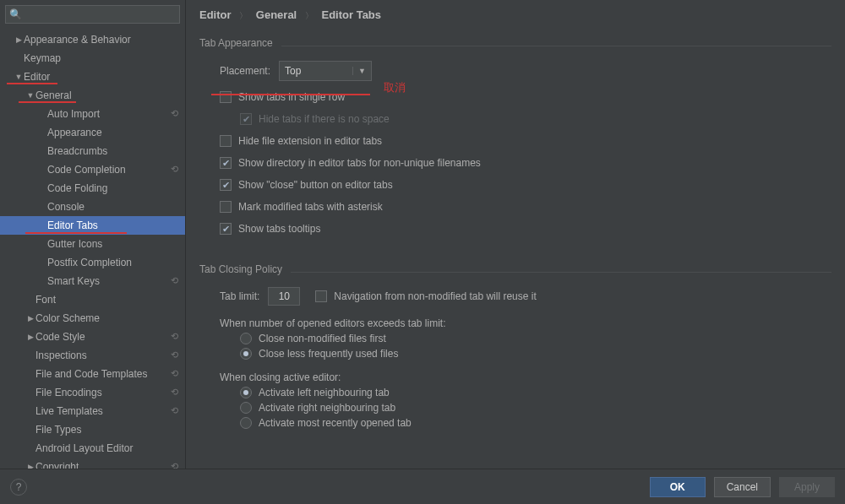  Describe the element at coordinates (108, 448) in the screenshot. I see `sidebar-item-label: Android Layout Editor` at that location.